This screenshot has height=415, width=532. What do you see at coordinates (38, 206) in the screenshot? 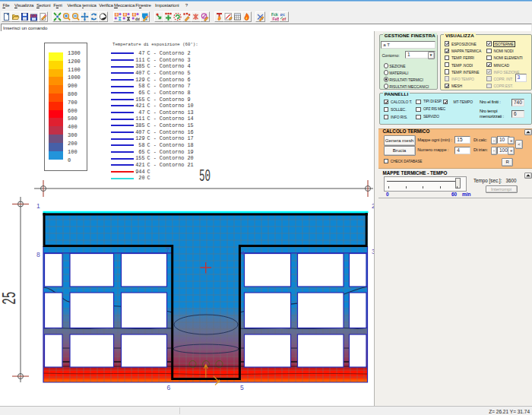
I see `svg-text: 1` at bounding box center [38, 206].